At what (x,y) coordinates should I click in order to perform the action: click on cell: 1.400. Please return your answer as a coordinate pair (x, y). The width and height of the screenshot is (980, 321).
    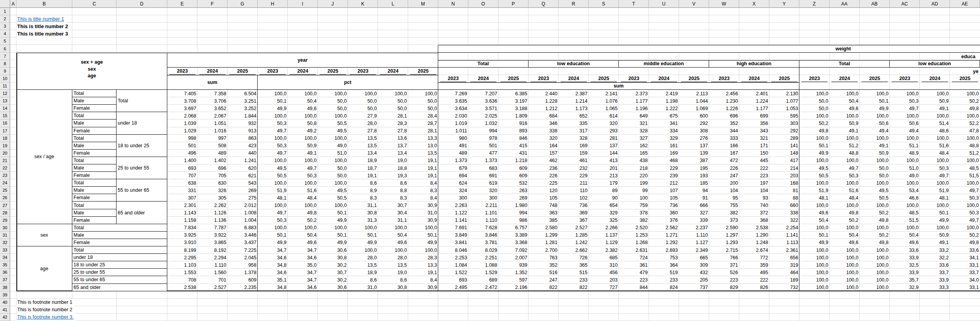
    Looking at the image, I should click on (182, 161).